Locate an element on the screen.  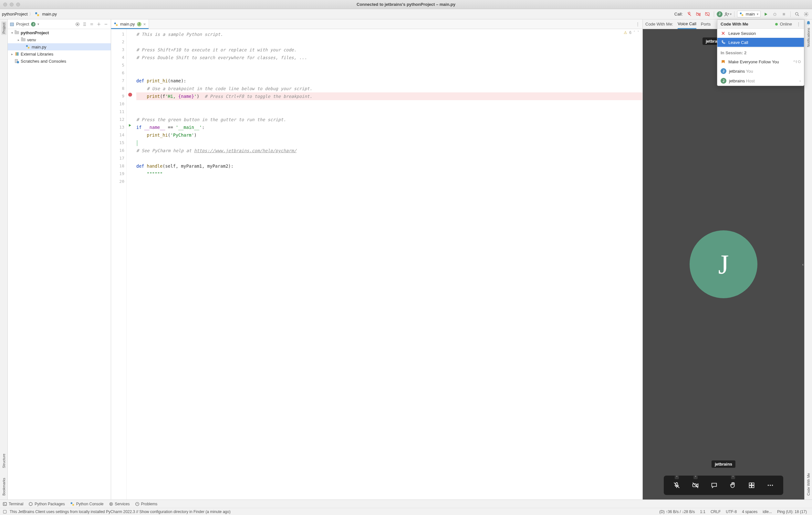
layout-button is located at coordinates (752, 485).